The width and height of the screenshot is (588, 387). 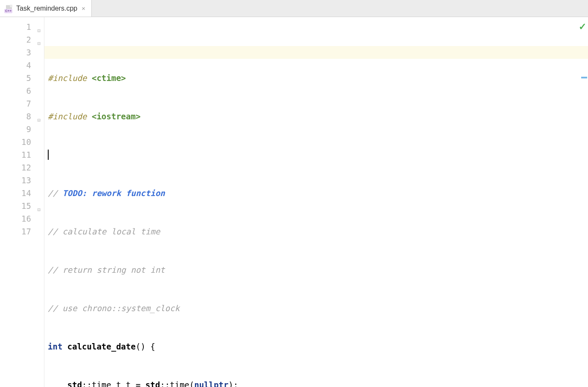 What do you see at coordinates (15, 116) in the screenshot?
I see `line-number: 8⊟` at bounding box center [15, 116].